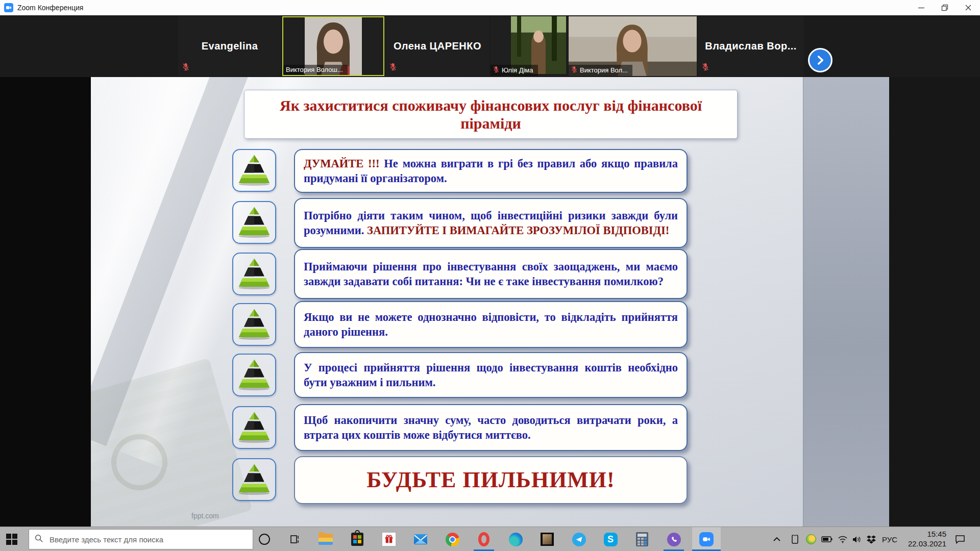  Describe the element at coordinates (516, 540) in the screenshot. I see `edge-icon` at that location.